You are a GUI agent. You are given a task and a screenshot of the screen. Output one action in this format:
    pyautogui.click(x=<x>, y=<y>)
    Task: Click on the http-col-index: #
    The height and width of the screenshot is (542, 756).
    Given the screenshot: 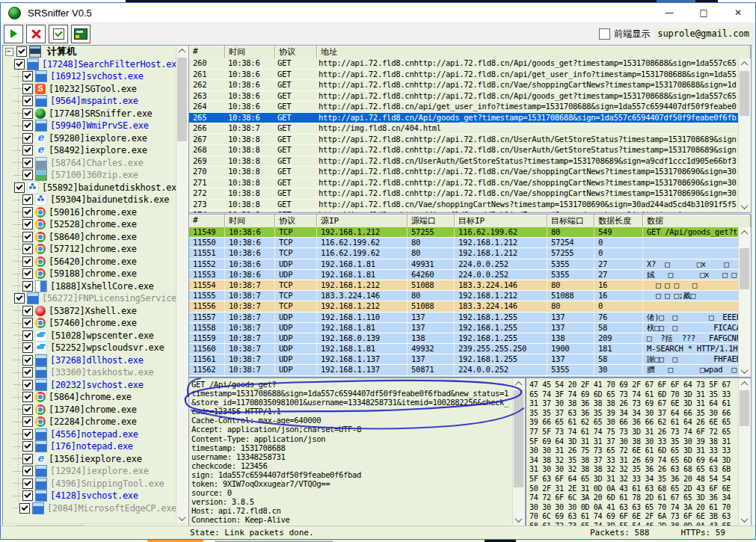 What is the action you would take?
    pyautogui.click(x=207, y=52)
    